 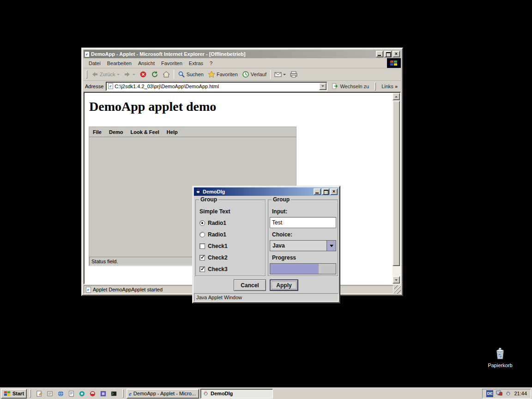 I want to click on print-icon, so click(x=294, y=74).